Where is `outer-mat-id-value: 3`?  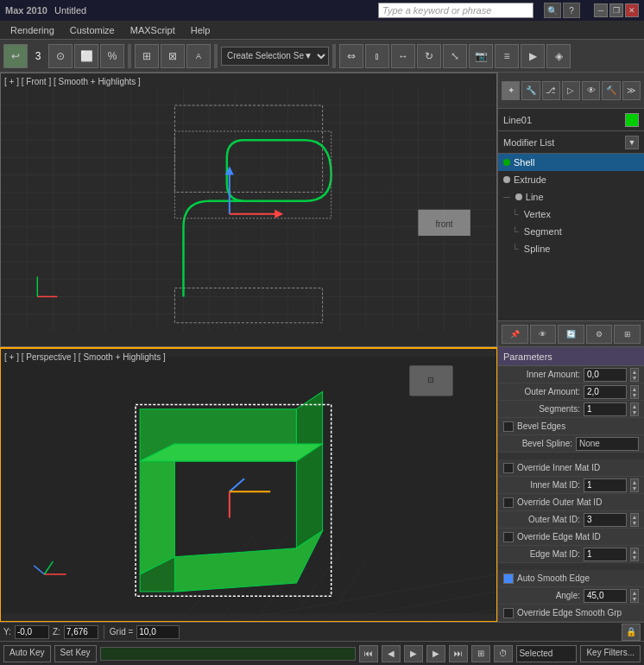 outer-mat-id-value: 3 is located at coordinates (605, 520).